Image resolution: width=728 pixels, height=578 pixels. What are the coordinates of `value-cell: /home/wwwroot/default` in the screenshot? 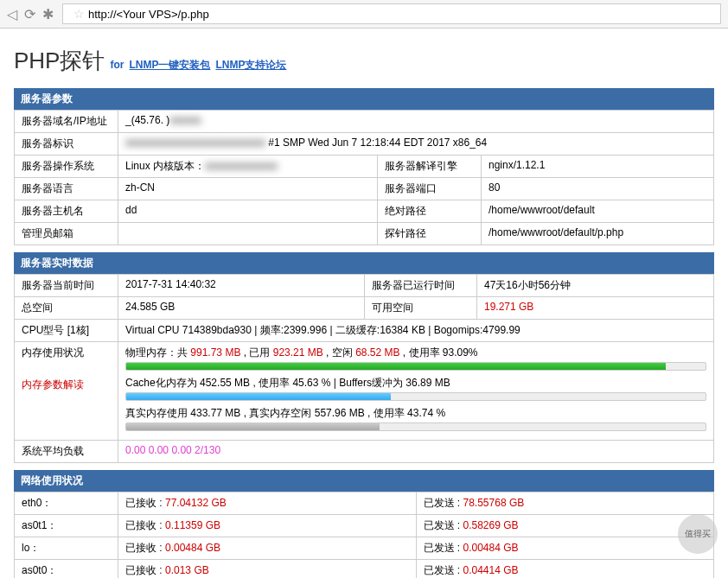 It's located at (597, 212).